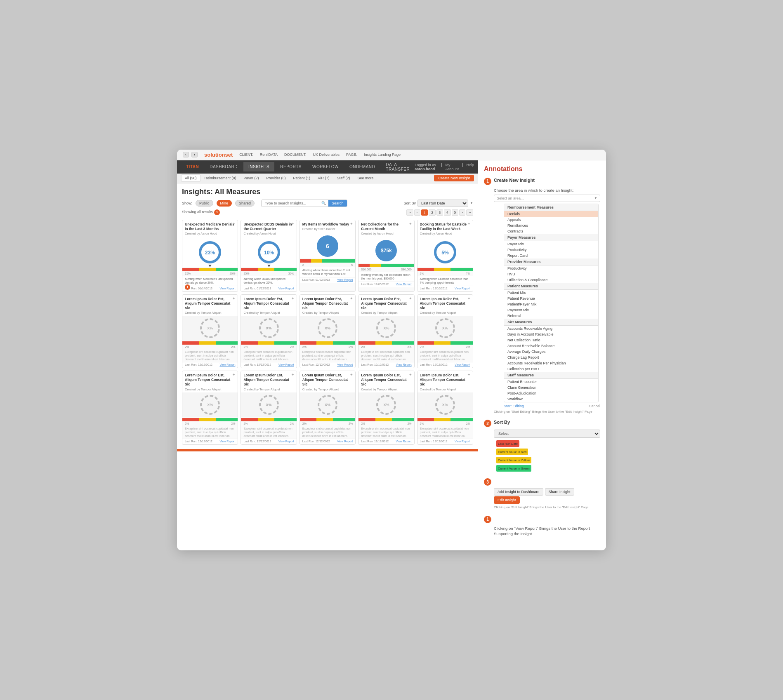 The width and height of the screenshot is (783, 700). Describe the element at coordinates (551, 346) in the screenshot. I see `list-item-ar-balance: Account Receivable Balance` at that location.